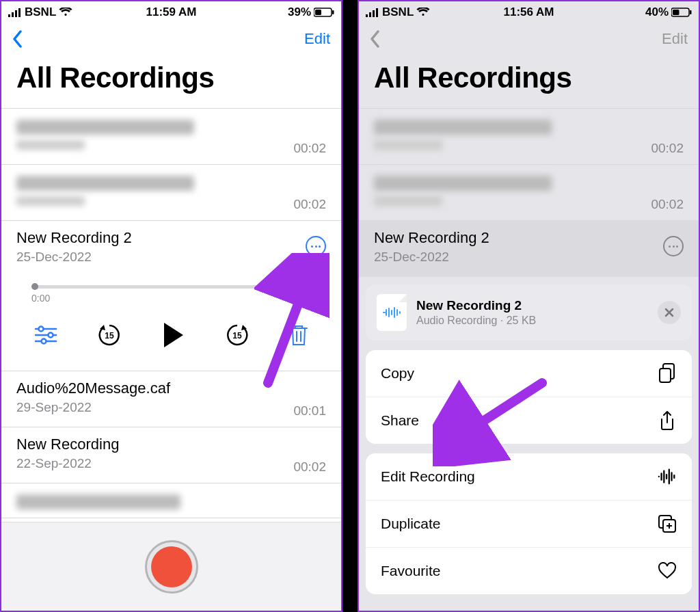  Describe the element at coordinates (476, 321) in the screenshot. I see `sheet-file-subtitle: Audio Recording · 25 KB` at that location.